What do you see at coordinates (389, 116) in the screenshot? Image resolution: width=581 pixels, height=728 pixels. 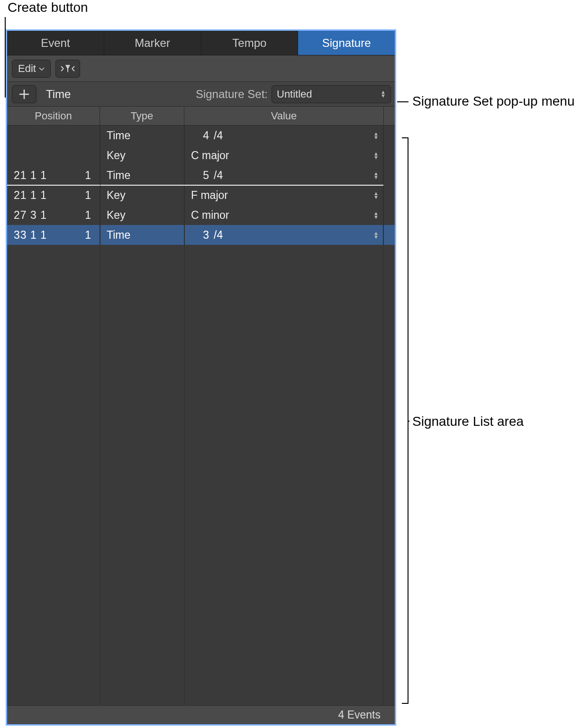 I see `scrollbar-gutter` at bounding box center [389, 116].